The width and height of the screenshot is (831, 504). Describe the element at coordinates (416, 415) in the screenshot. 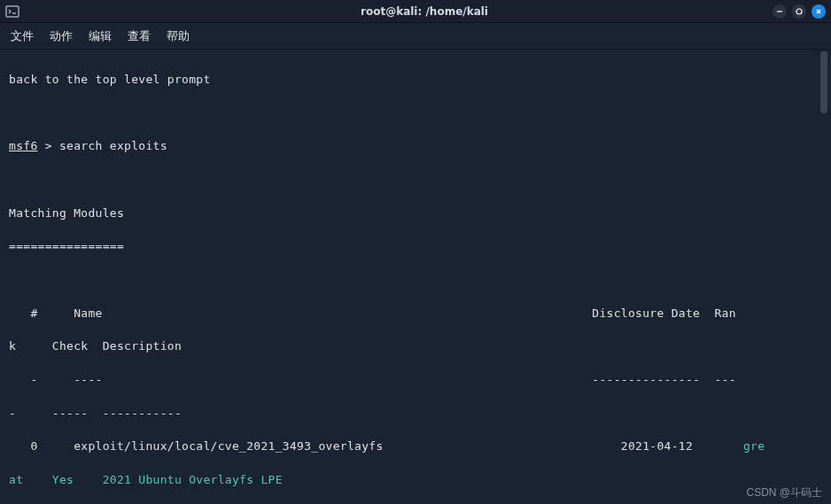

I see `dash-row-2: - ----- -----------` at that location.